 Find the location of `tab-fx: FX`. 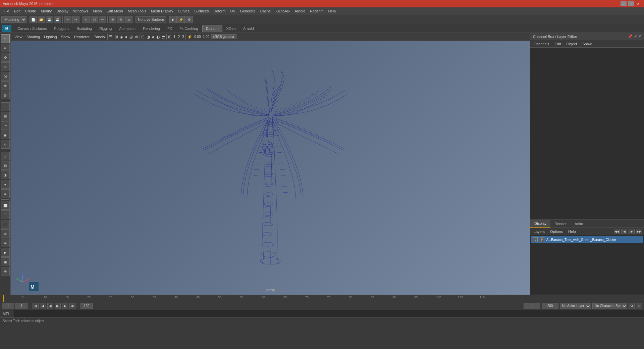

tab-fx: FX is located at coordinates (170, 29).